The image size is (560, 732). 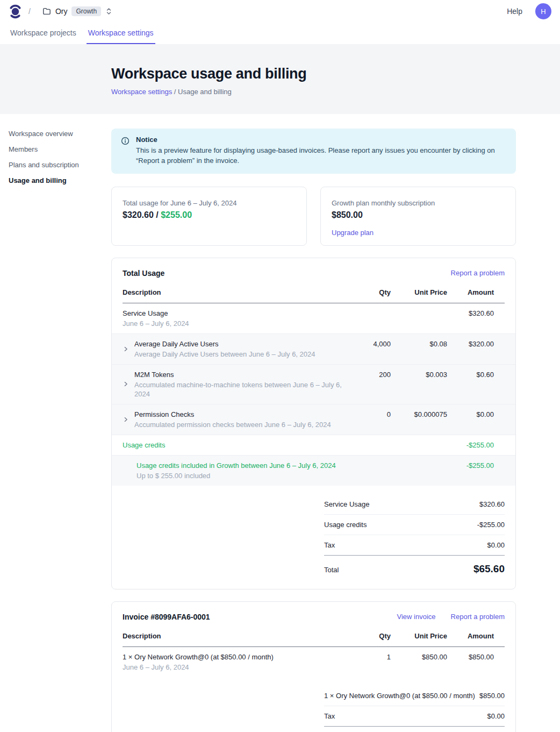 I want to click on row-title: Service Usage, so click(x=156, y=313).